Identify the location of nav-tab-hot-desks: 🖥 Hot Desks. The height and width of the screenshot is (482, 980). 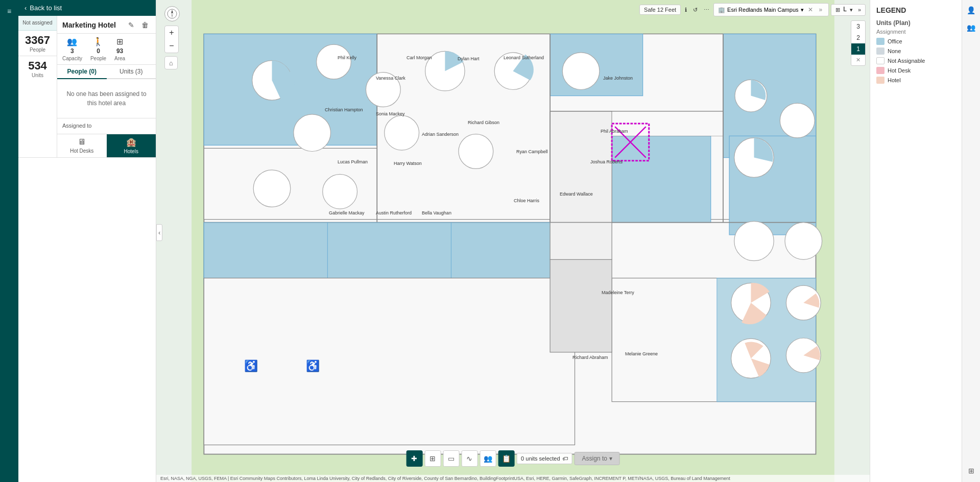
(82, 146).